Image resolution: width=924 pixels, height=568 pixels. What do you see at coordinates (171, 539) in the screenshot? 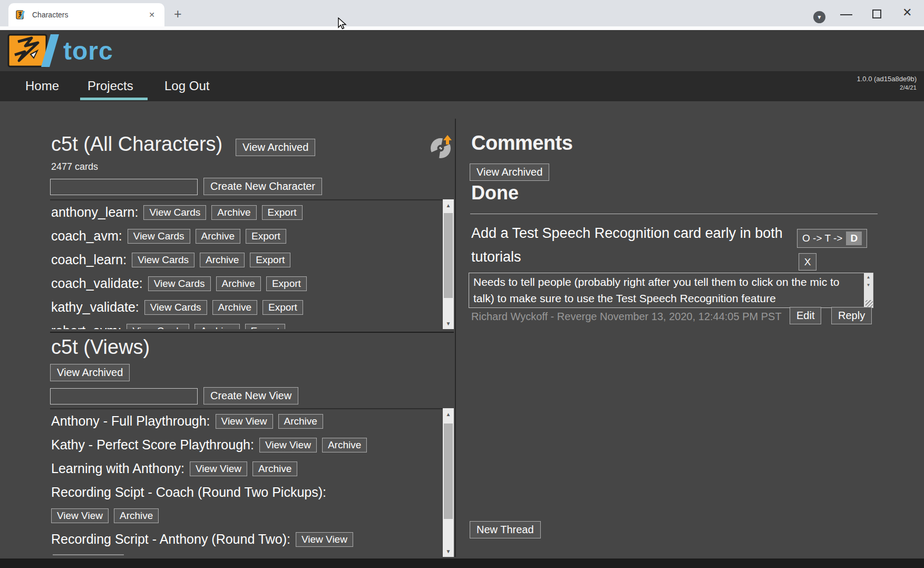
I see `view-name: Recording Script - Anthony (Round Two):` at bounding box center [171, 539].